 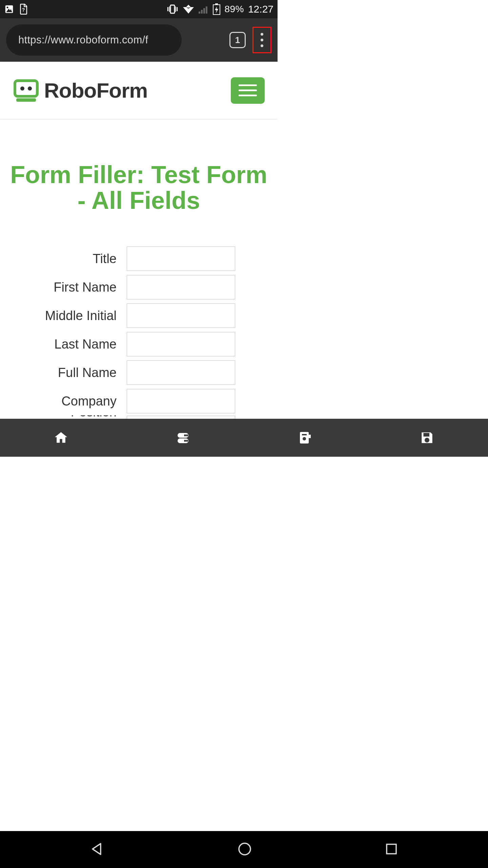 I want to click on password-list-icon, so click(x=183, y=438).